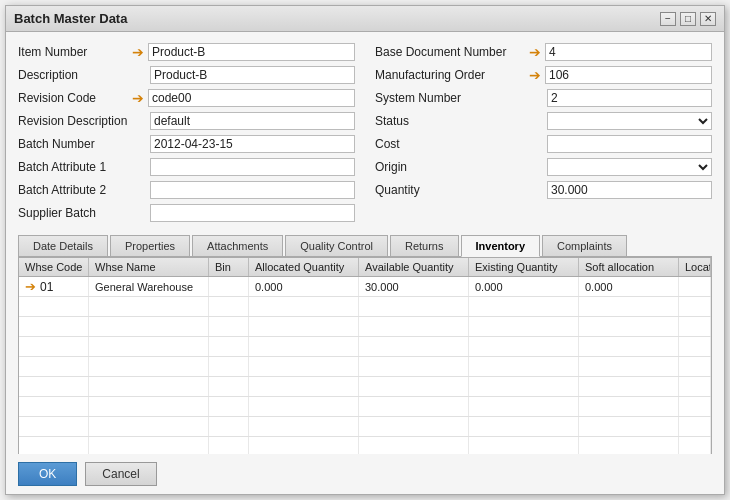  Describe the element at coordinates (73, 213) in the screenshot. I see `supplier-batch-label: Supplier Batch` at that location.